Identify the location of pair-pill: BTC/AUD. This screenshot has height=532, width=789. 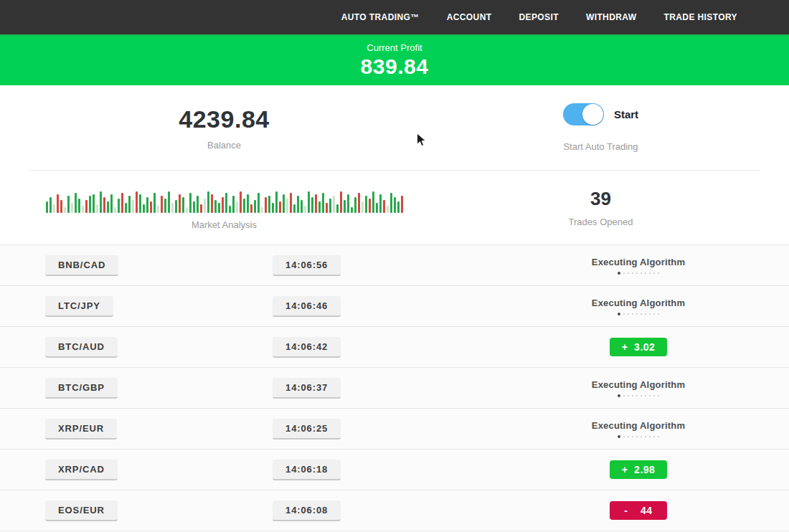
(82, 347).